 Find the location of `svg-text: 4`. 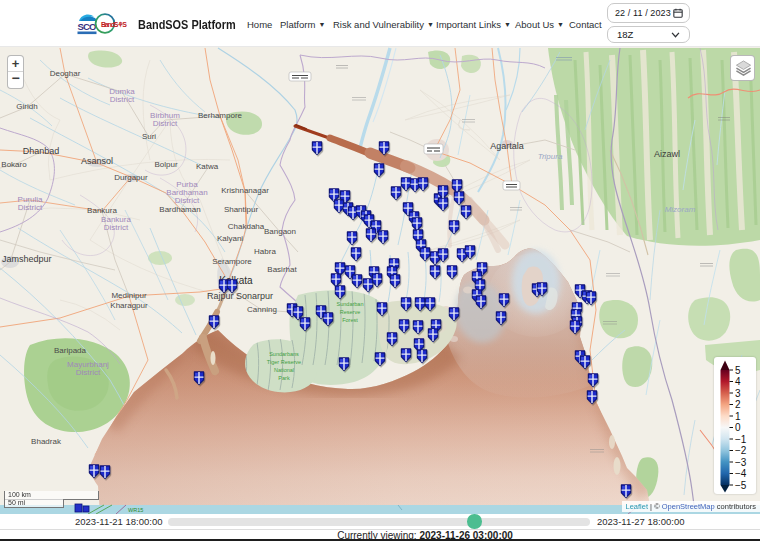

svg-text: 4 is located at coordinates (738, 382).